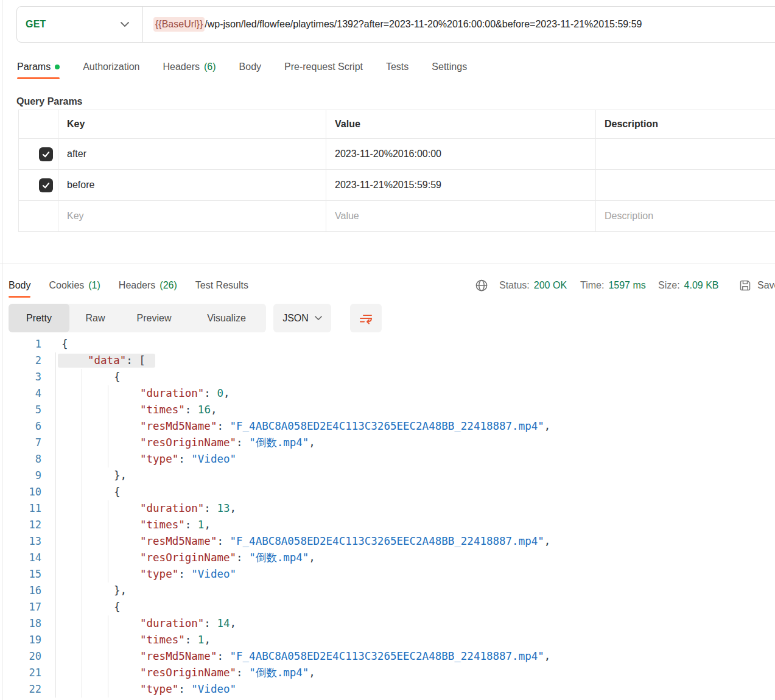 This screenshot has height=700, width=775. Describe the element at coordinates (21, 360) in the screenshot. I see `line-number: 2` at that location.